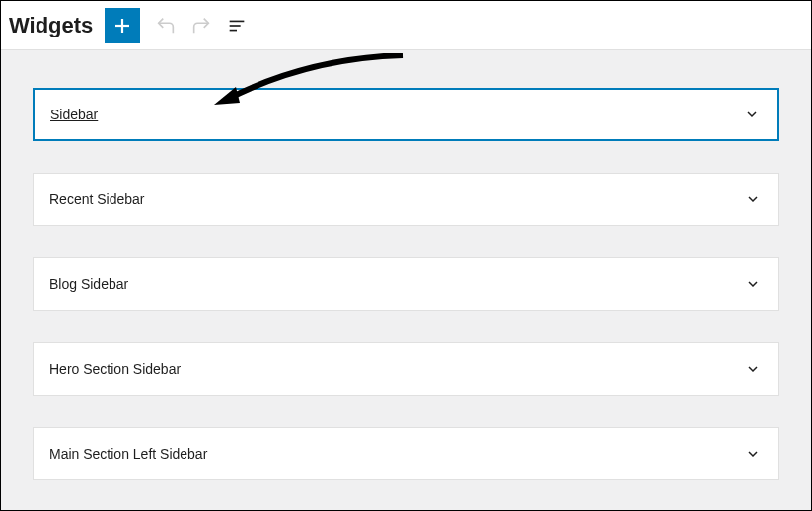  What do you see at coordinates (122, 26) in the screenshot?
I see `add-block-button` at bounding box center [122, 26].